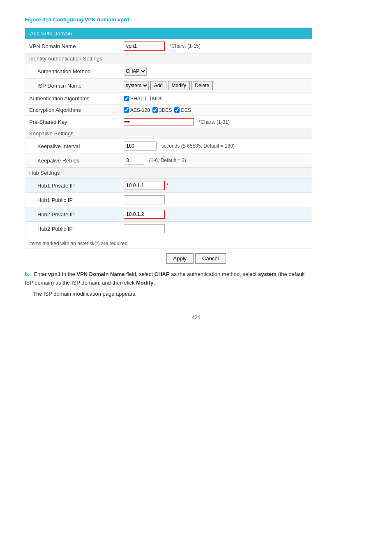  I want to click on identity-auth-header-row: Identity Authentication Settings, so click(168, 59).